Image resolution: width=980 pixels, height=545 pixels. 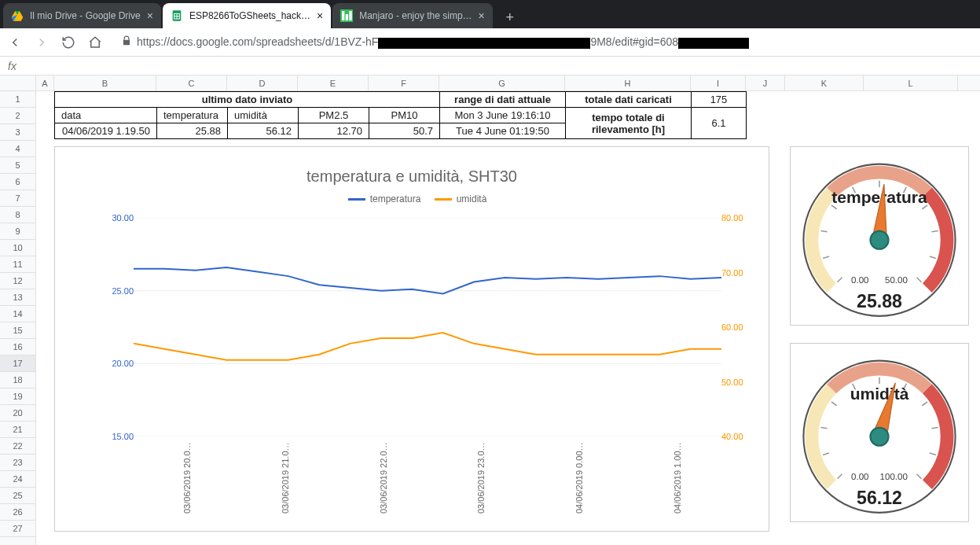 What do you see at coordinates (879, 433) in the screenshot?
I see `gauge-umidita: umidità0.00100.0056.12` at bounding box center [879, 433].